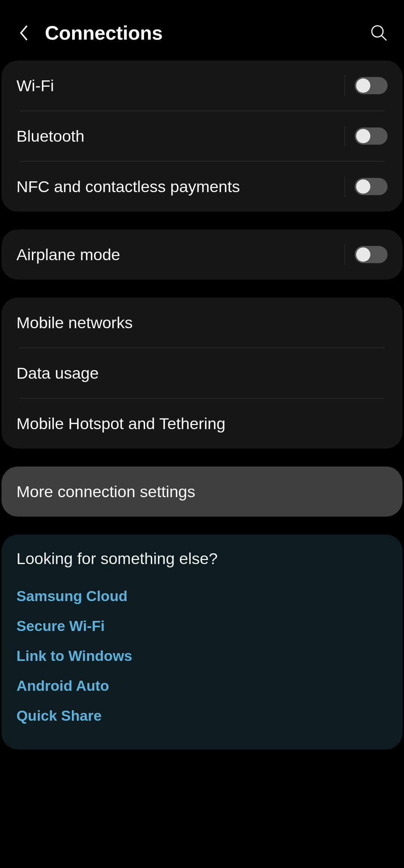 This screenshot has width=404, height=868. I want to click on link-quick-share: Quick Share, so click(202, 716).